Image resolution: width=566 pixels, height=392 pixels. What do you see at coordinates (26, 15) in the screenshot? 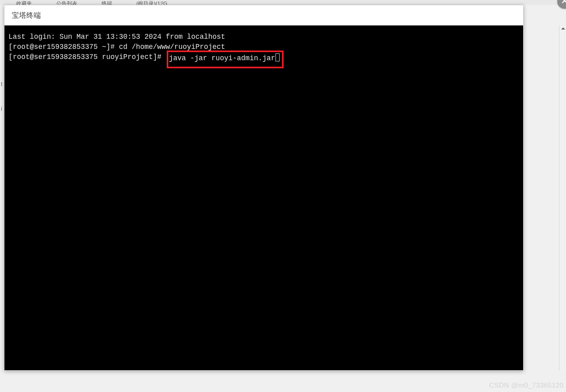
I see `modal-title: 宝塔终端` at bounding box center [26, 15].